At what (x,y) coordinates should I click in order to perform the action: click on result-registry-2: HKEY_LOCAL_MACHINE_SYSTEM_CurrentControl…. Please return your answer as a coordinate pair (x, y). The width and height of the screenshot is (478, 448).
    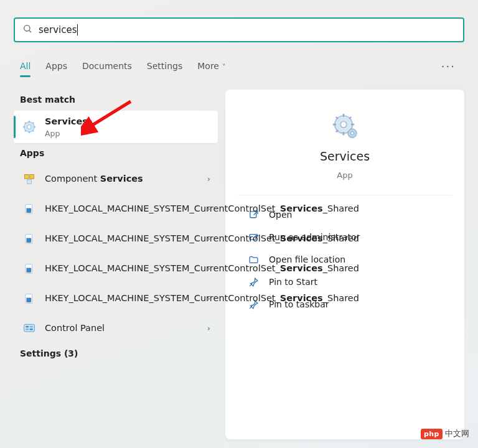
    Looking at the image, I should click on (116, 239).